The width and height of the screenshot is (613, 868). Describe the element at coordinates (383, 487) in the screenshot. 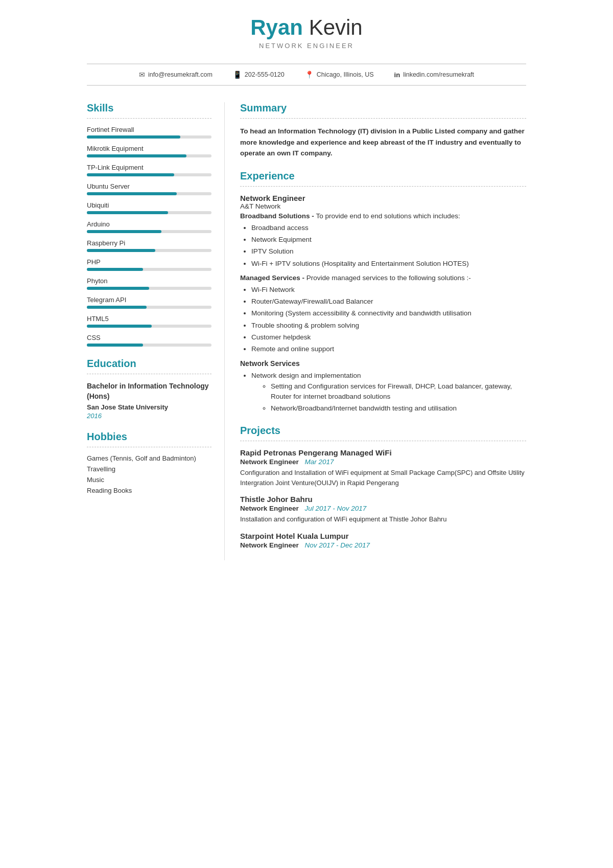

I see `projects-section: Projects Rapid Petronas Pengerang Manage…` at that location.